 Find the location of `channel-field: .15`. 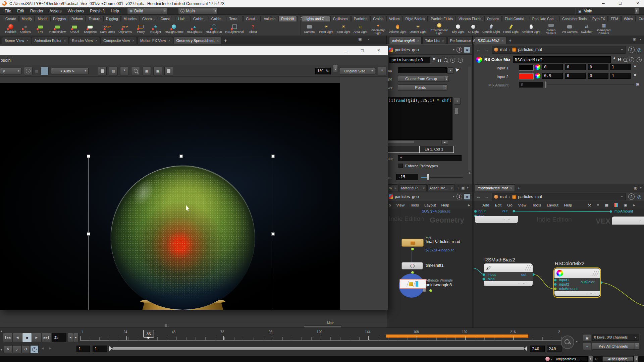

channel-field: .15 is located at coordinates (407, 177).